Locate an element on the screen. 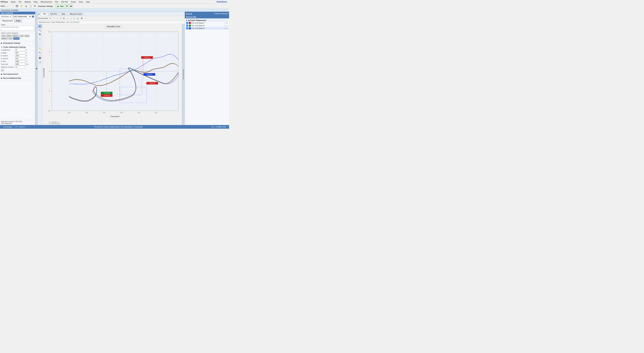  results-status: Results for Cyclic Voltammetry: 29 under… is located at coordinates (118, 127).